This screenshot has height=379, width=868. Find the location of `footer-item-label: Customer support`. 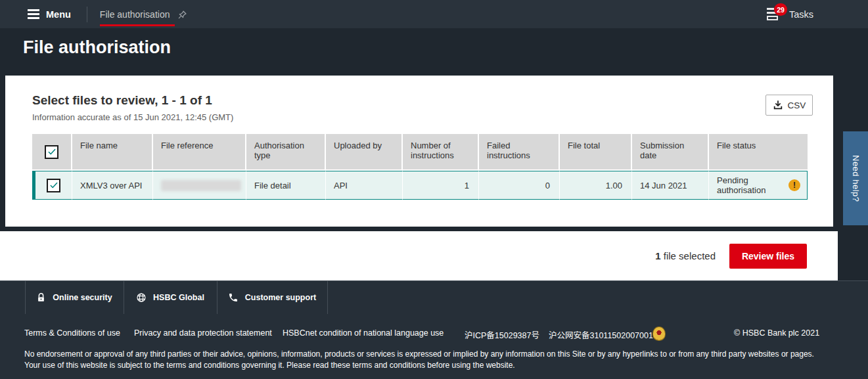

footer-item-label: Customer support is located at coordinates (281, 298).